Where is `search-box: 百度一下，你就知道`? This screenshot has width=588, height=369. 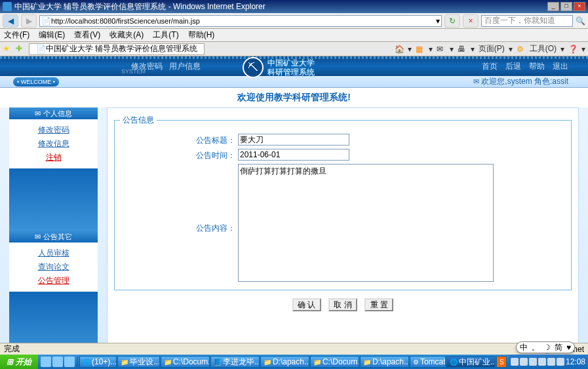
search-box: 百度一下，你就知道 is located at coordinates (527, 21).